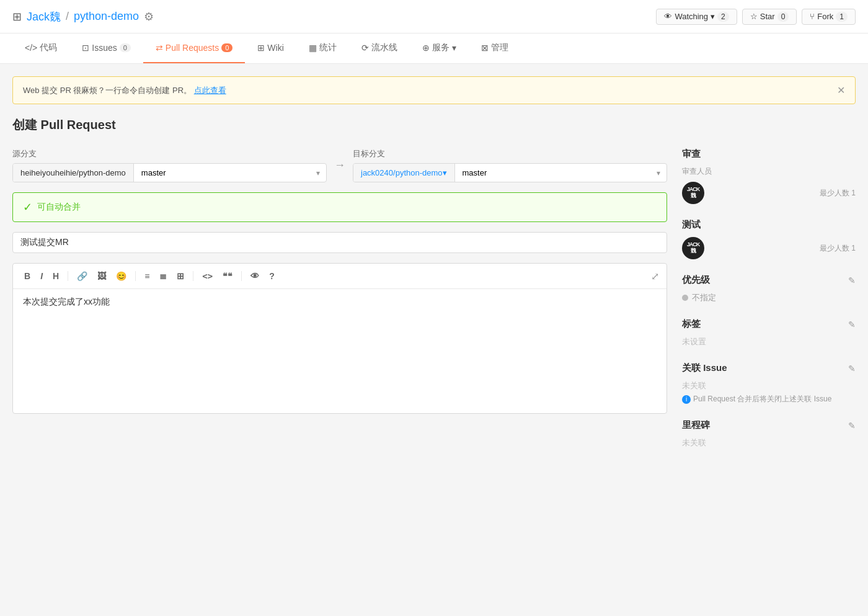 This screenshot has height=616, width=868. Describe the element at coordinates (852, 368) in the screenshot. I see `linked-issue-edit-icon: ✎` at that location.